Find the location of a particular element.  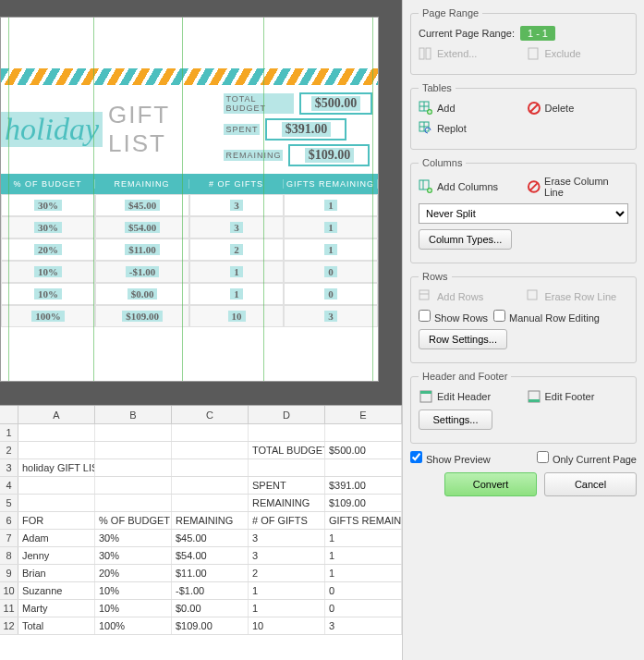

erase-column-icon is located at coordinates (534, 187).